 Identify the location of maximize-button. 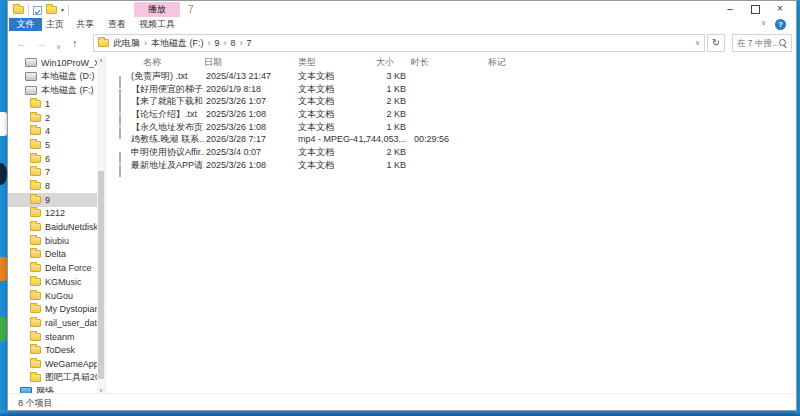
(755, 8).